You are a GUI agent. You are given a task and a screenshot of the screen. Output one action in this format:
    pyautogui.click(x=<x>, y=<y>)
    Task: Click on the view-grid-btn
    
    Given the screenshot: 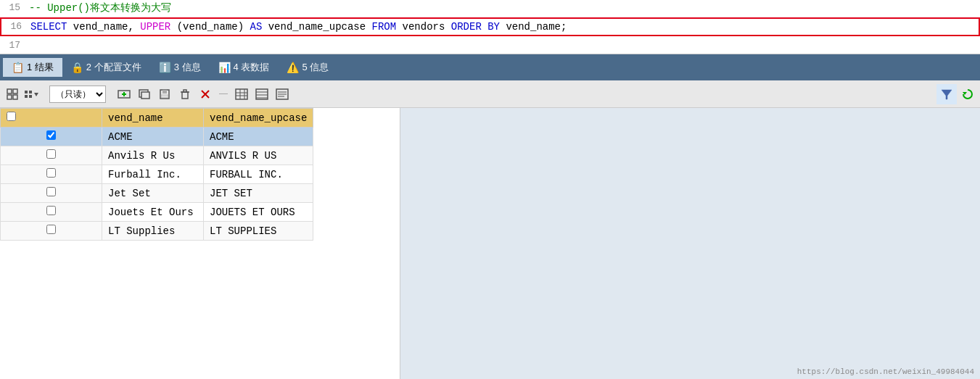 What is the action you would take?
    pyautogui.click(x=242, y=94)
    